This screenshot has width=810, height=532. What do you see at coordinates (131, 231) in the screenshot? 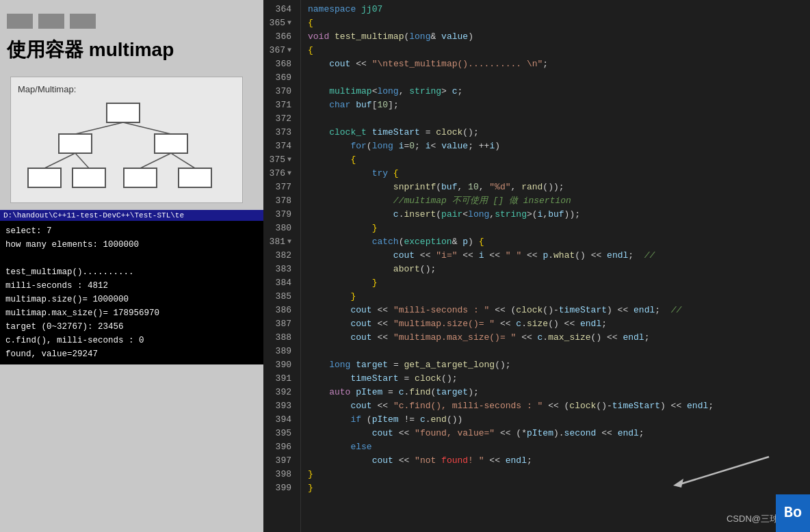
I see `console-line-1: select: 7` at bounding box center [131, 231].